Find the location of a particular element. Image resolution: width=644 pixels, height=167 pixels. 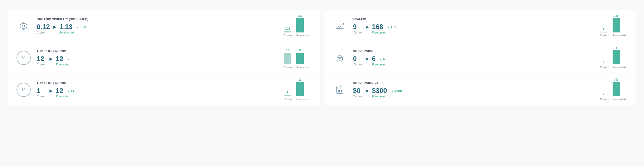

forecasted-value-traffic: 168 is located at coordinates (377, 27).